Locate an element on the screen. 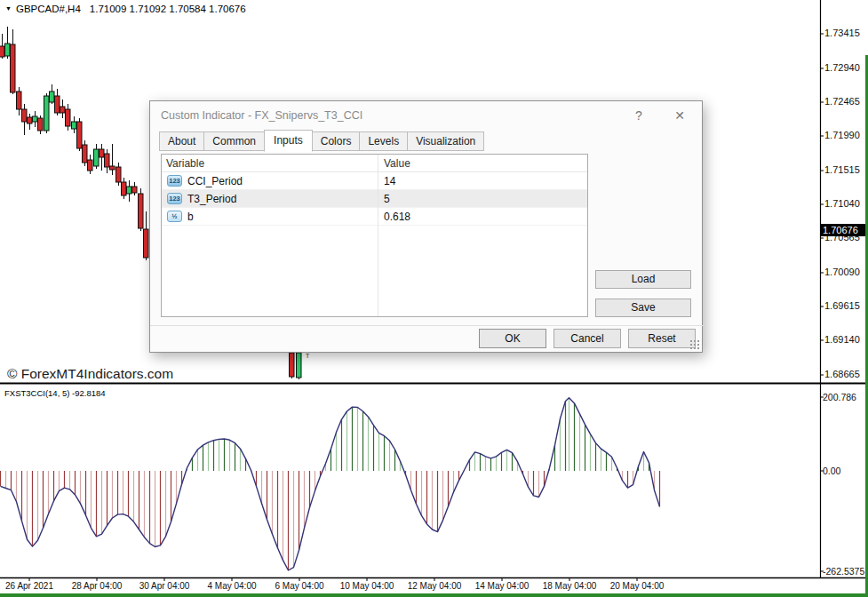  price-axis-label: 1.72940 is located at coordinates (842, 68).